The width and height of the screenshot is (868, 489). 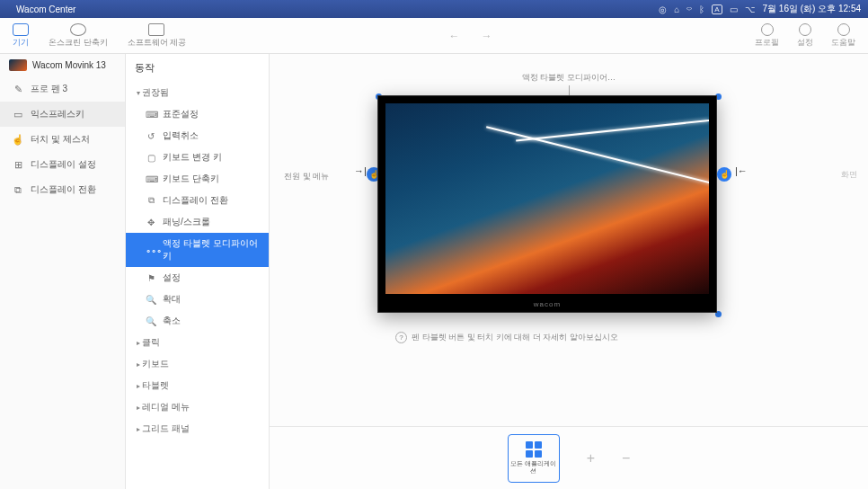 I want to click on sidebar-item-display-settings: ⊞ 디스플레이 설정, so click(x=63, y=164).